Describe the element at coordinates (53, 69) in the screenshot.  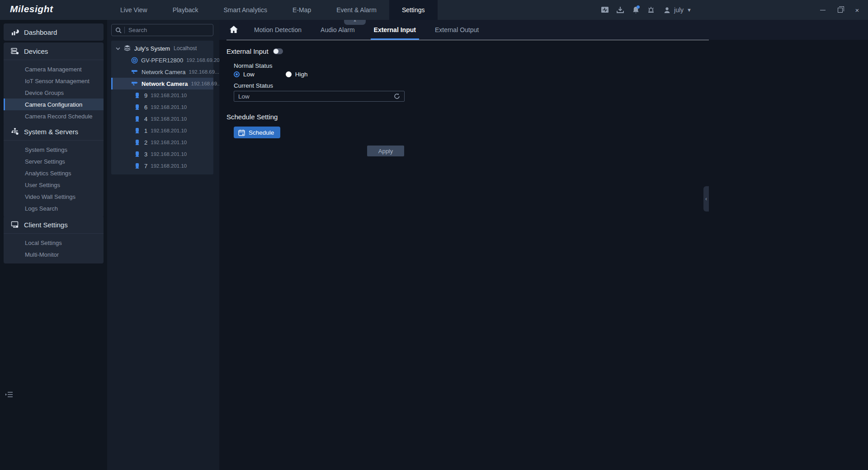
I see `sidebar-item-camera-management: Camera Management` at that location.